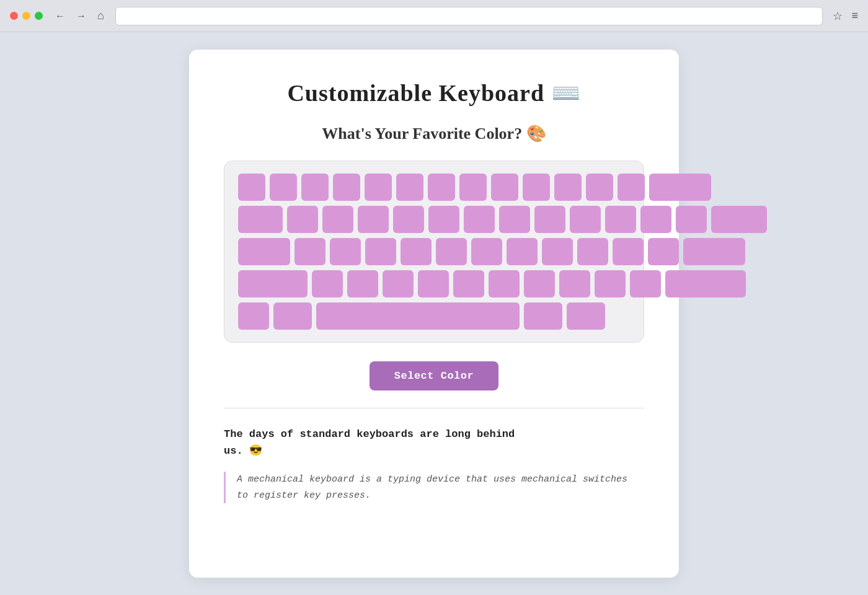 This screenshot has height=595, width=868. What do you see at coordinates (418, 316) in the screenshot?
I see `key-space` at bounding box center [418, 316].